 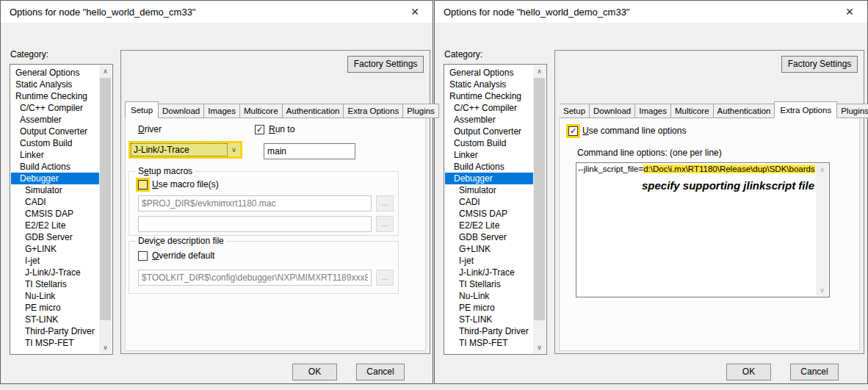 What do you see at coordinates (142, 185) in the screenshot?
I see `use-macro-checkbox` at bounding box center [142, 185].